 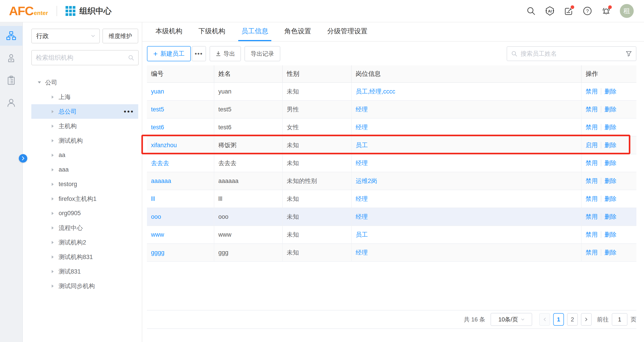 What do you see at coordinates (85, 97) in the screenshot?
I see `tree-item: 上海` at bounding box center [85, 97].